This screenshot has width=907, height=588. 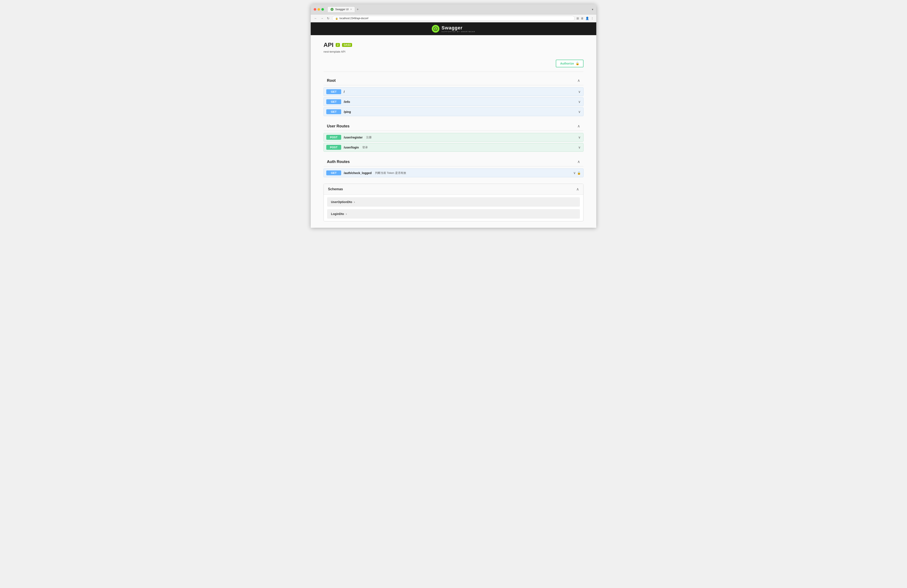 I want to click on new-tab-button: +, so click(x=357, y=9).